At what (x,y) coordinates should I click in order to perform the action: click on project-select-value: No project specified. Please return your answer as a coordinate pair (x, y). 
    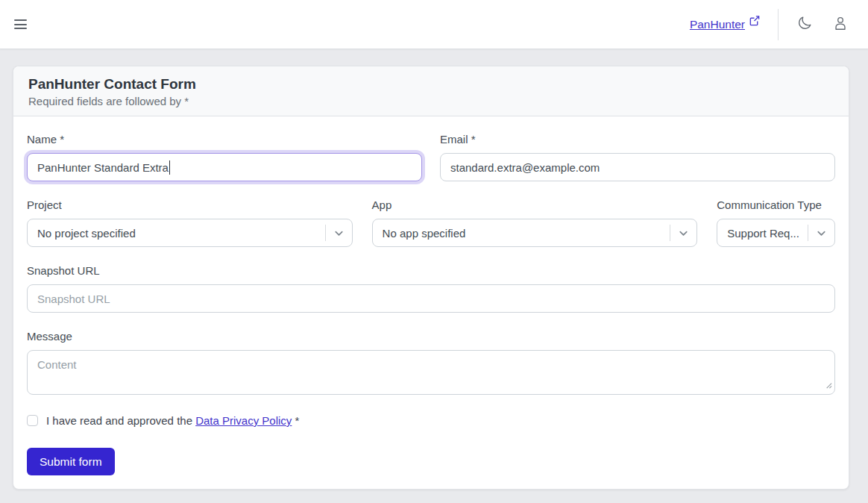
    Looking at the image, I should click on (87, 233).